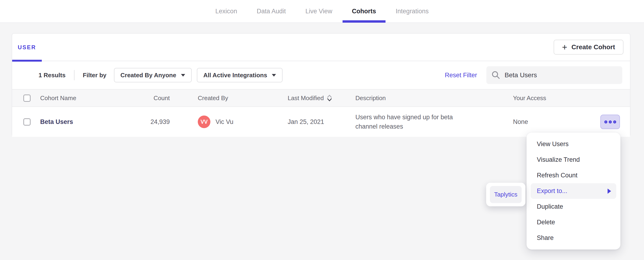 The width and height of the screenshot is (644, 260). I want to click on created-by-dropdown: Created By Anyone, so click(153, 75).